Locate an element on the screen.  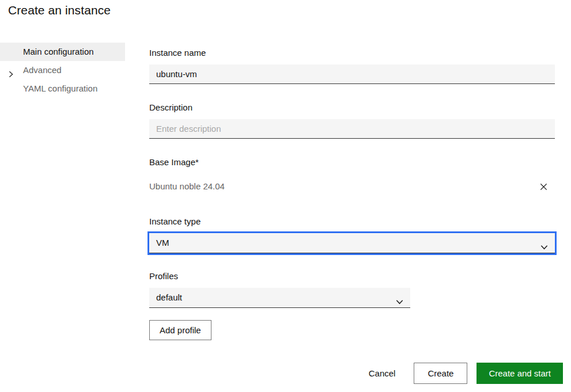
close-icon is located at coordinates (543, 187).